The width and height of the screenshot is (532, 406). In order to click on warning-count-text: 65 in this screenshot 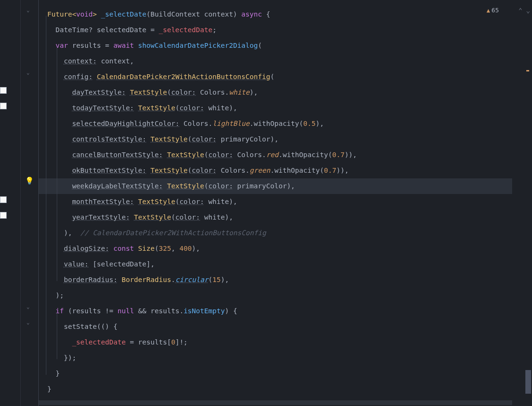, I will do `click(495, 10)`.